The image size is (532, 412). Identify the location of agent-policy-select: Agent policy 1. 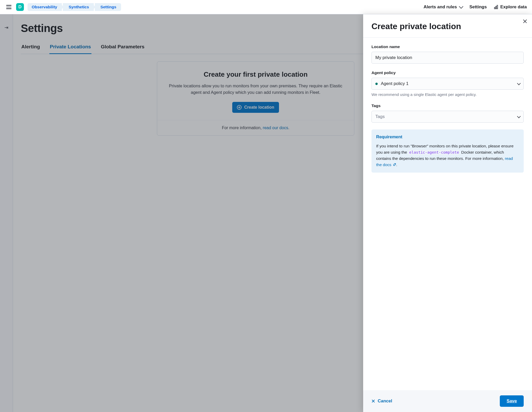
(448, 84).